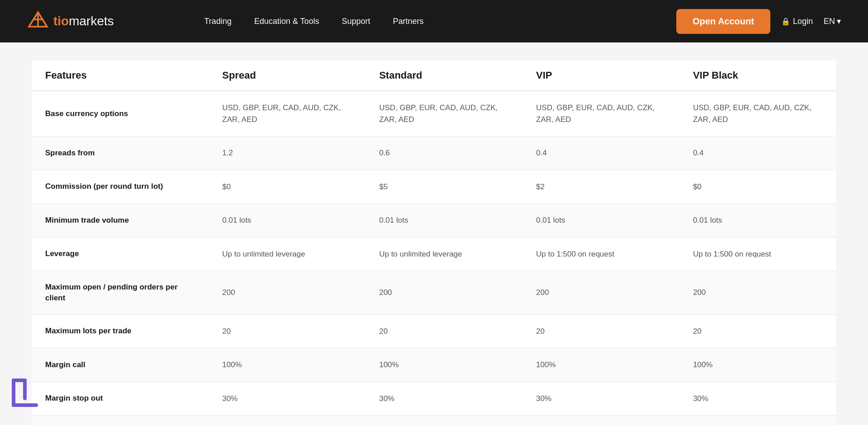 The image size is (868, 425). Describe the element at coordinates (434, 293) in the screenshot. I see `table-row: Maximum open / pending orders per client…` at that location.